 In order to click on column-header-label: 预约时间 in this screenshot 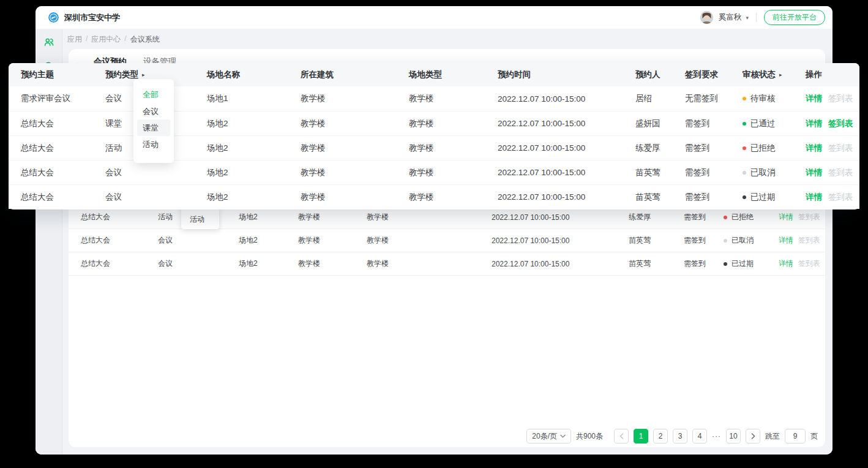, I will do `click(514, 75)`.